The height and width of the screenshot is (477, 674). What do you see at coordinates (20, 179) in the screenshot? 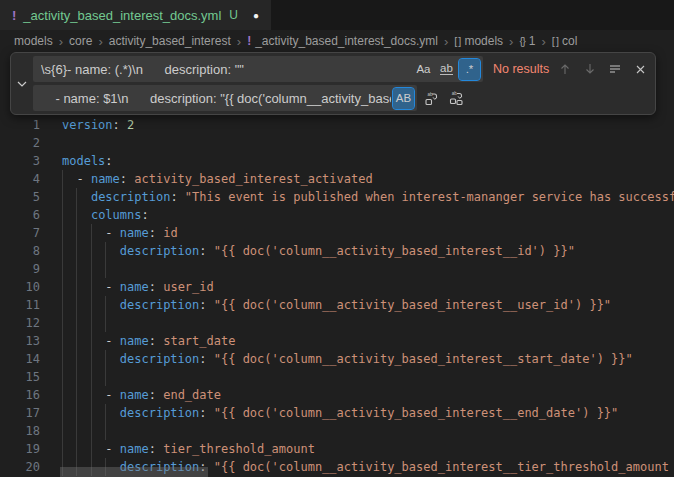
I see `line-number: 4` at bounding box center [20, 179].